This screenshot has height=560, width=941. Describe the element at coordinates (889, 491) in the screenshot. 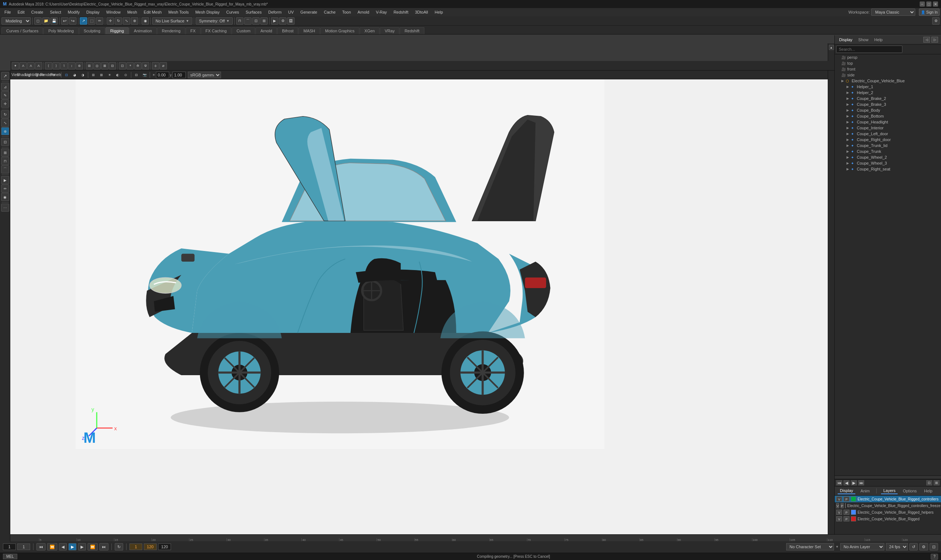

I see `layers-tab: Layers` at that location.